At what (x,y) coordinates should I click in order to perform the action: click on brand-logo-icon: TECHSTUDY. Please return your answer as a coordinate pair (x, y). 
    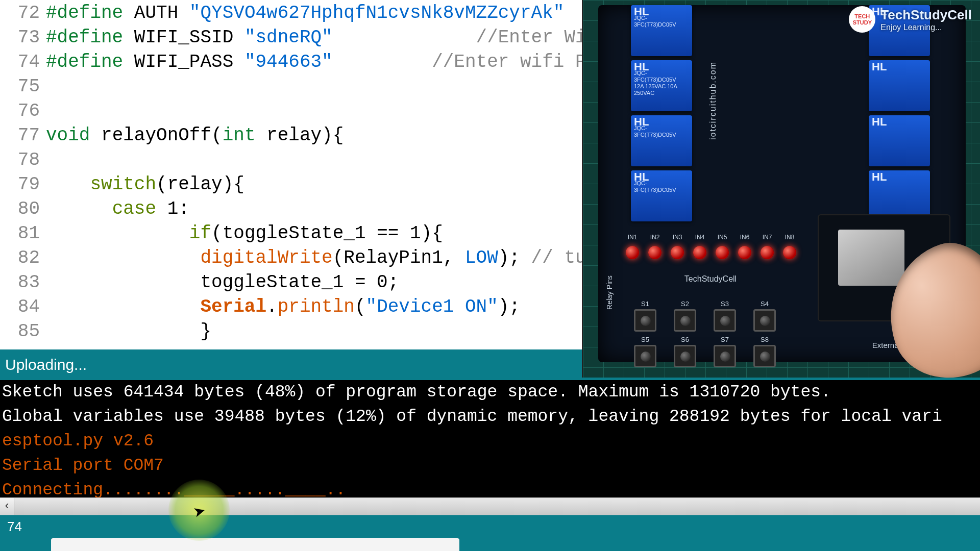
    Looking at the image, I should click on (862, 19).